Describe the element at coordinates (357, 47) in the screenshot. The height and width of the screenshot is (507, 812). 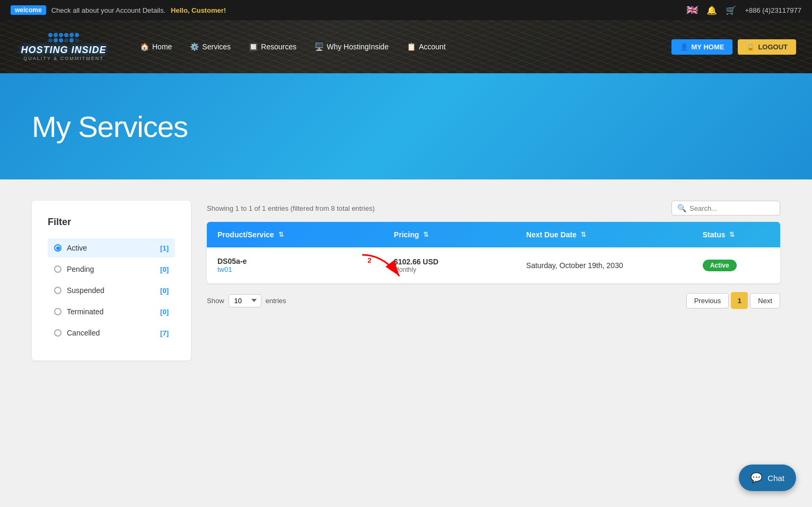
I see `nav-label-why: Why HostingInside` at that location.